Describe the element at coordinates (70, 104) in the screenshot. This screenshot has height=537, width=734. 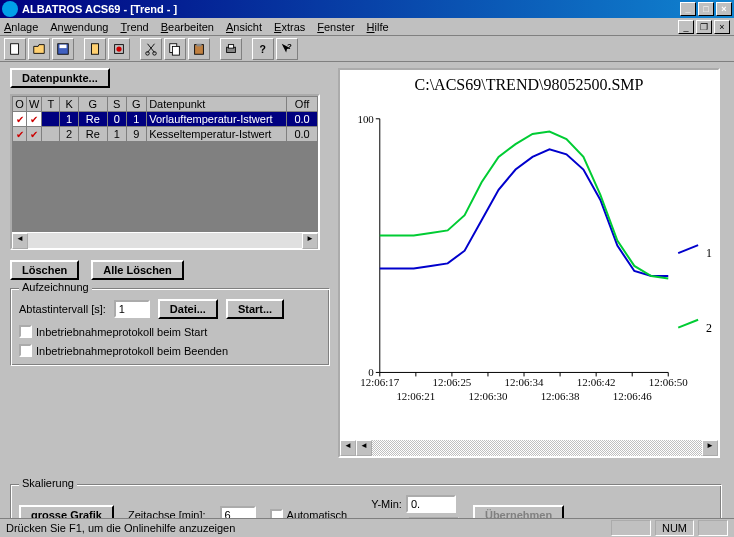
I see `col-k: K` at that location.